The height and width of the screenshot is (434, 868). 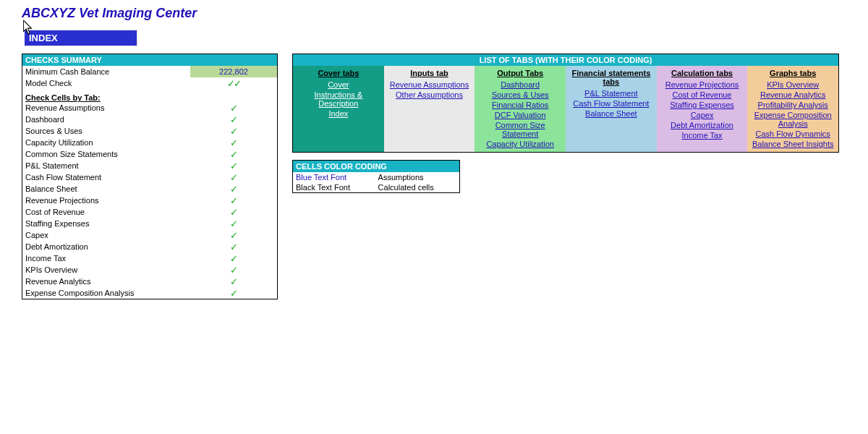 What do you see at coordinates (430, 95) in the screenshot?
I see `tab-link: Other Assumptions` at bounding box center [430, 95].